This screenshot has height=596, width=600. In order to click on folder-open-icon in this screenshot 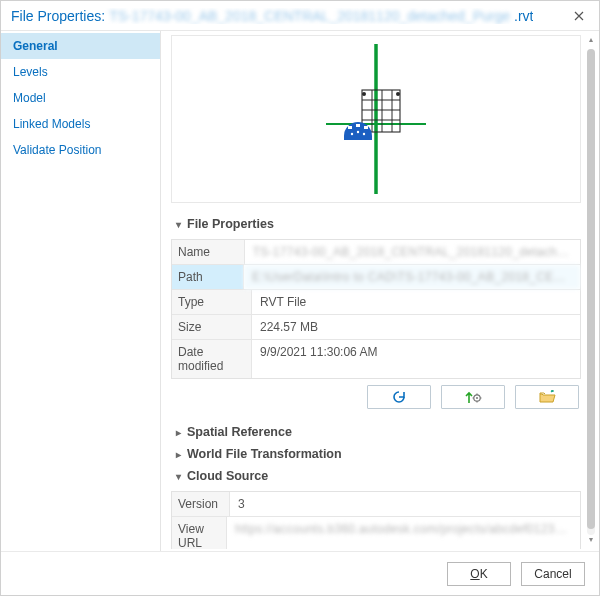, I will do `click(547, 397)`.